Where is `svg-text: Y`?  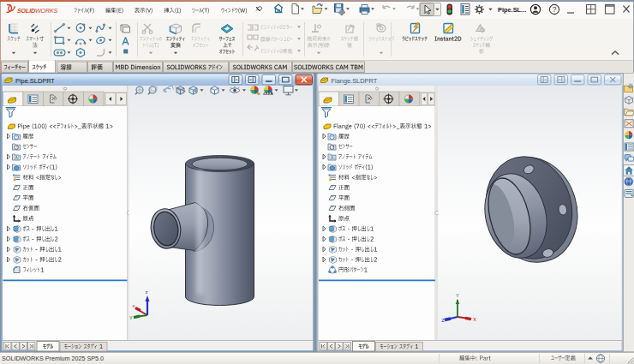 svg-text: Y is located at coordinates (458, 295).